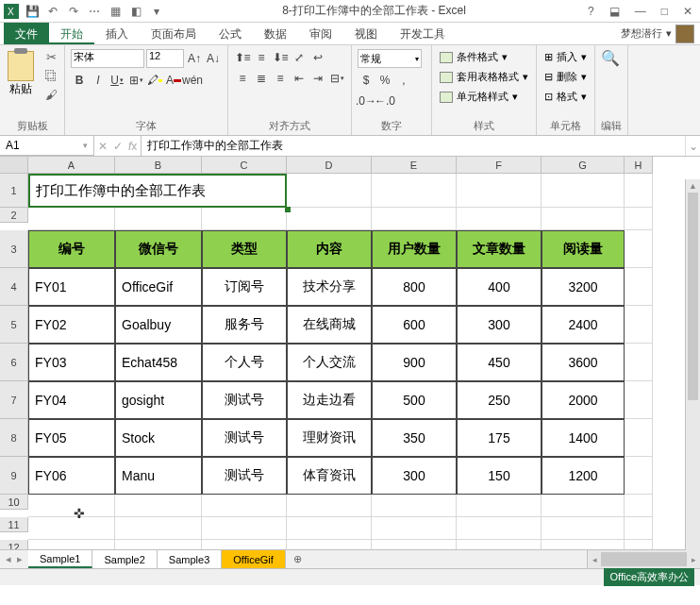  What do you see at coordinates (157, 11) in the screenshot?
I see `qat-dd-icon: ▾` at bounding box center [157, 11].